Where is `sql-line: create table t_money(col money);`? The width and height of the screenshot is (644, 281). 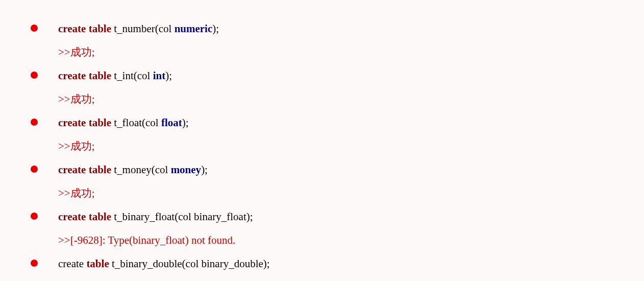 sql-line: create table t_money(col money); is located at coordinates (133, 172).